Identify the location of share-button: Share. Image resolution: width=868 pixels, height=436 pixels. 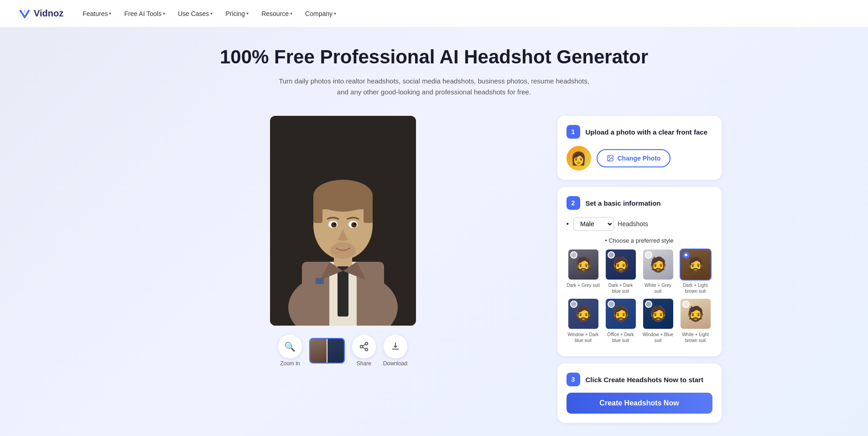
(364, 351).